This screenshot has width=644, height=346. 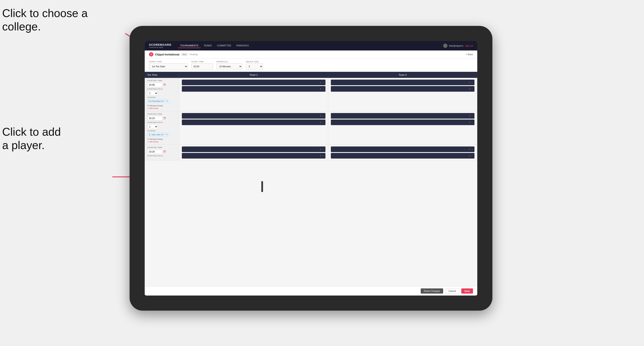 What do you see at coordinates (162, 128) in the screenshot?
I see `group-left-2: STARTING TIME: ⏰ STARTING HOLE: 1 COURSE…` at bounding box center [162, 128].